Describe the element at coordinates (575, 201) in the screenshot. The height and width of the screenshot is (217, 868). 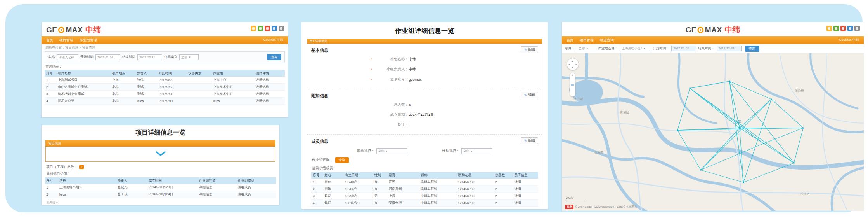
I see `scale-line` at that location.